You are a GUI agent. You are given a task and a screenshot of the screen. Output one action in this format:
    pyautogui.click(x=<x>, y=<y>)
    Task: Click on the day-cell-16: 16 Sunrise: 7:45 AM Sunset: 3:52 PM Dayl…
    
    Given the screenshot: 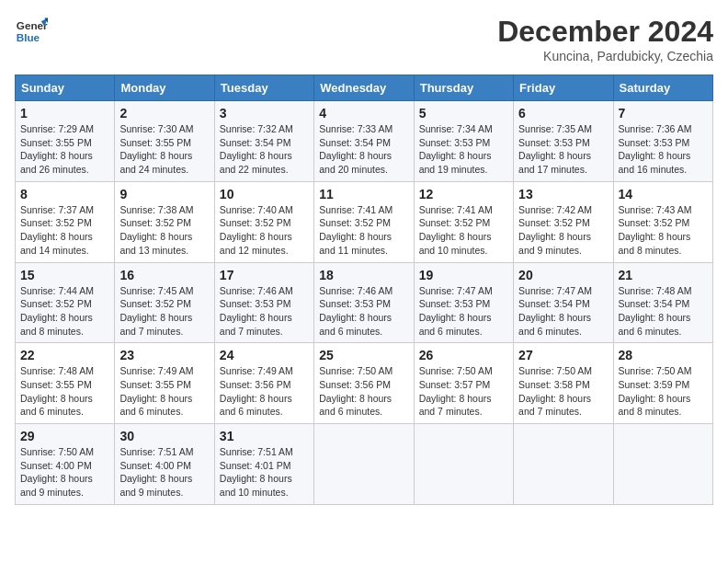 What is the action you would take?
    pyautogui.click(x=165, y=303)
    